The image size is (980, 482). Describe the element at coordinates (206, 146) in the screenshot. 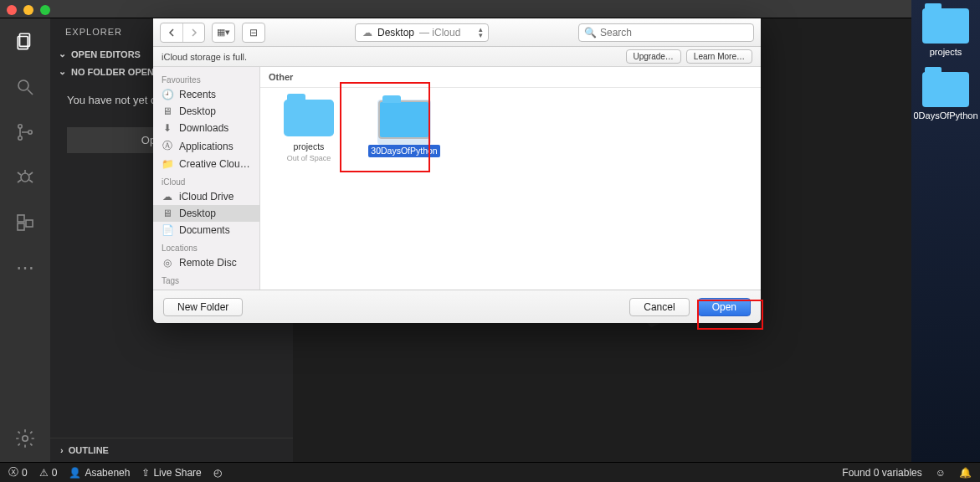

I see `sidebar-item-applications: ⒶApplications` at that location.